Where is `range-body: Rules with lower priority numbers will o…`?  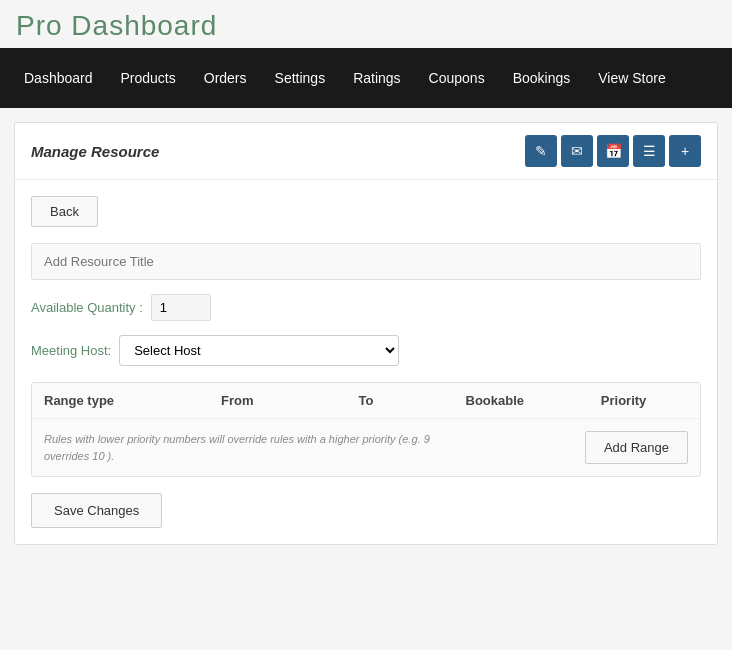
range-body: Rules with lower priority numbers will o… is located at coordinates (366, 448).